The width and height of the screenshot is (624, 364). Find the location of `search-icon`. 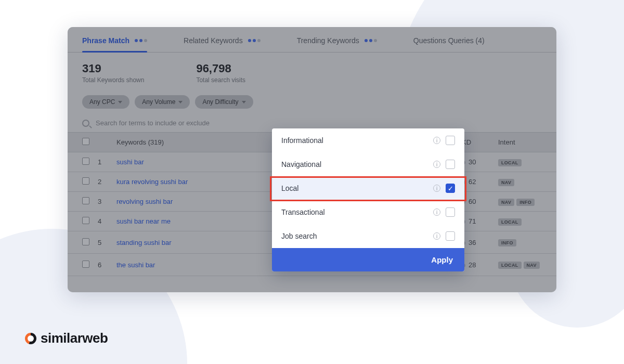

search-icon is located at coordinates (86, 123).